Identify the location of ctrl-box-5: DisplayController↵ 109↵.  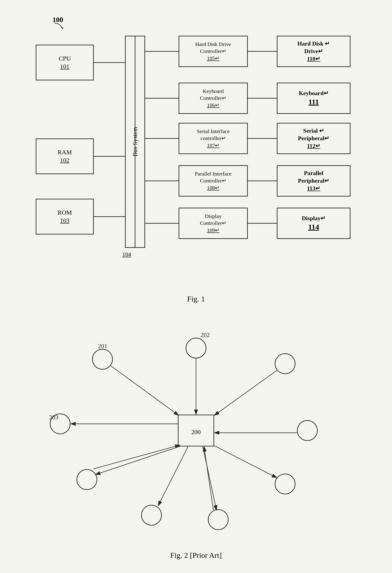
(213, 223).